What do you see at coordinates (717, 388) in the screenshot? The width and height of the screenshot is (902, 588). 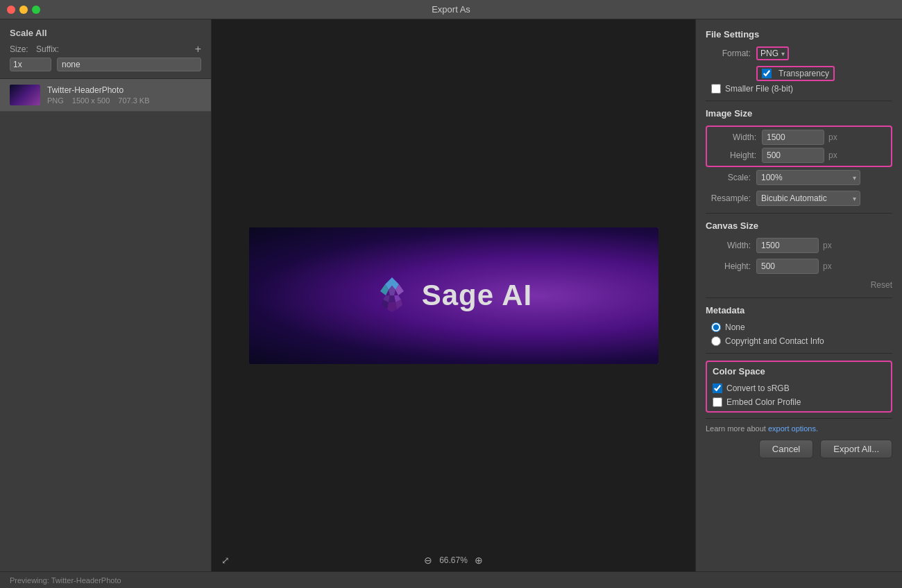 I see `convert-srgb-checkbox` at bounding box center [717, 388].